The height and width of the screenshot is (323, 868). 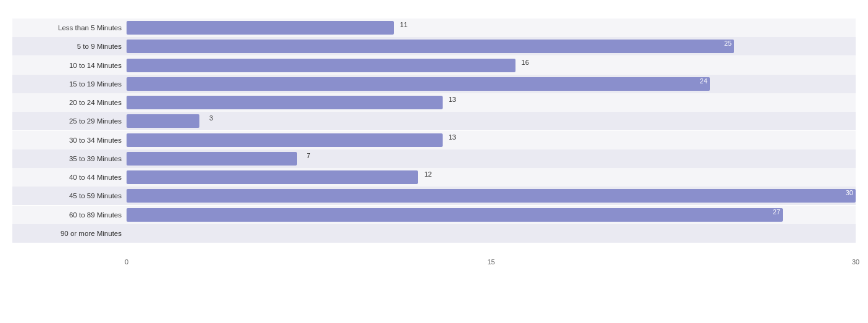 What do you see at coordinates (491, 84) in the screenshot?
I see `bar-track: 24` at bounding box center [491, 84].